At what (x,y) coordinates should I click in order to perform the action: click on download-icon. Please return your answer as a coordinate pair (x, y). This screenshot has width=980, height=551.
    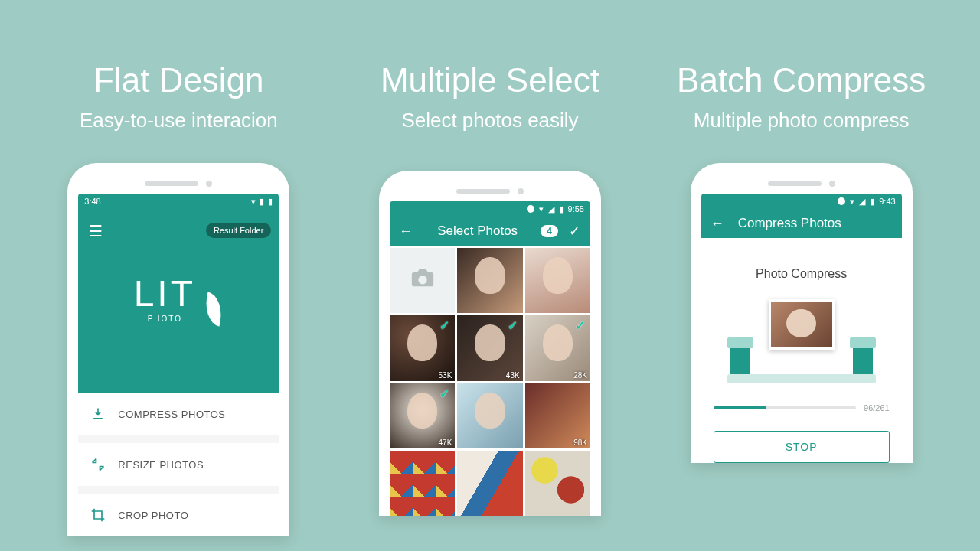
    Looking at the image, I should click on (98, 414).